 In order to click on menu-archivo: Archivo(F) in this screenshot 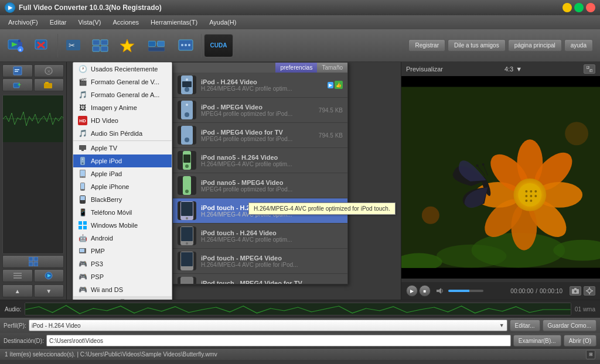, I will do `click(23, 22)`.